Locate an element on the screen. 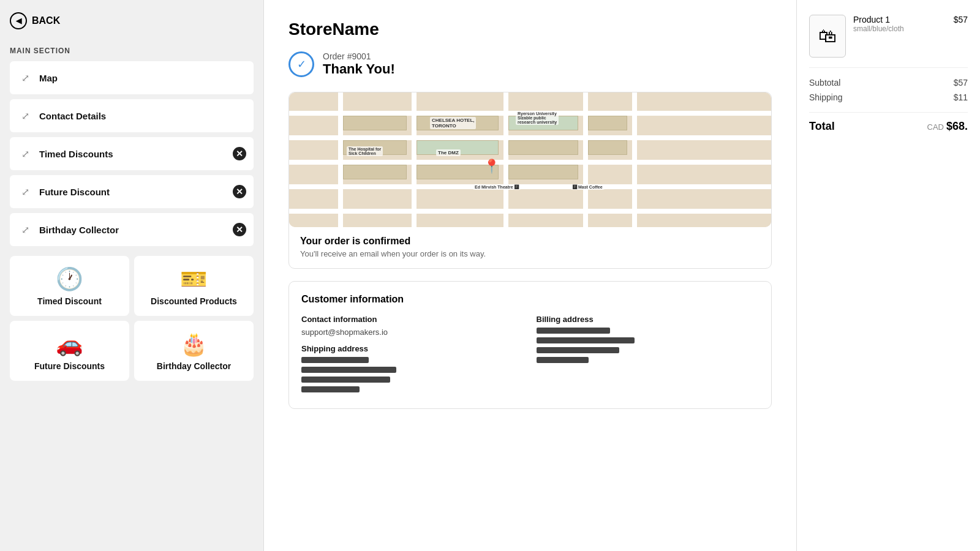 This screenshot has height=551, width=980. widget-grid: 🕐 Timed Discount 🎫 Discounted Products 🚗… is located at coordinates (132, 318).